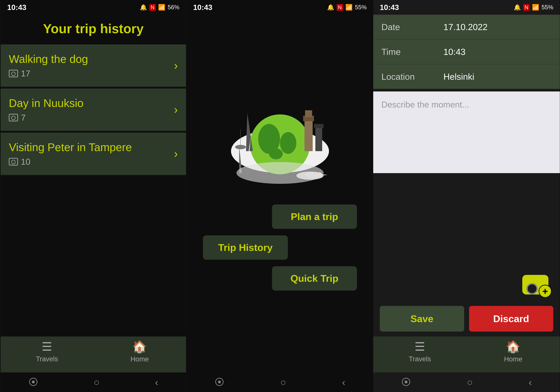 The image size is (560, 392). Describe the element at coordinates (526, 7) in the screenshot. I see `n-icon-3: N` at that location.